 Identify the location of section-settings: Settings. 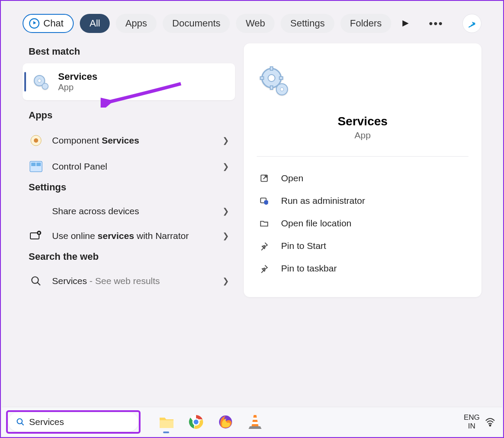
(132, 187).